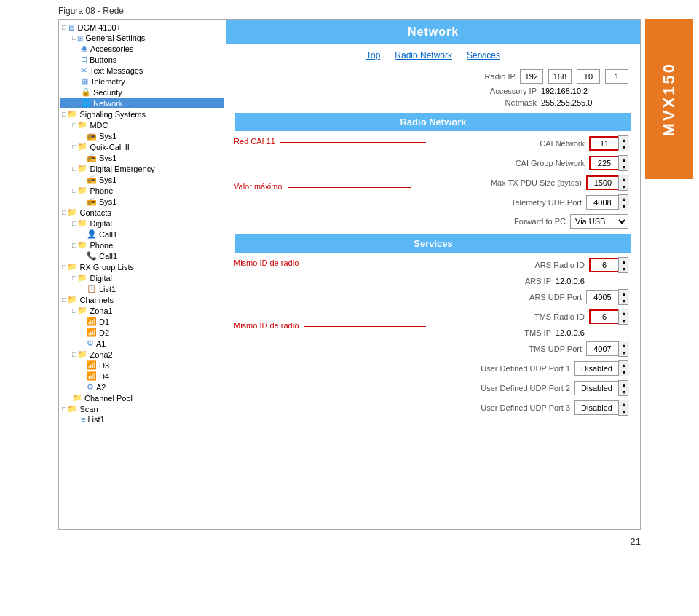 The height and width of the screenshot is (616, 699). I want to click on tree-item-mdc: □ 📁 MDC, so click(143, 125).